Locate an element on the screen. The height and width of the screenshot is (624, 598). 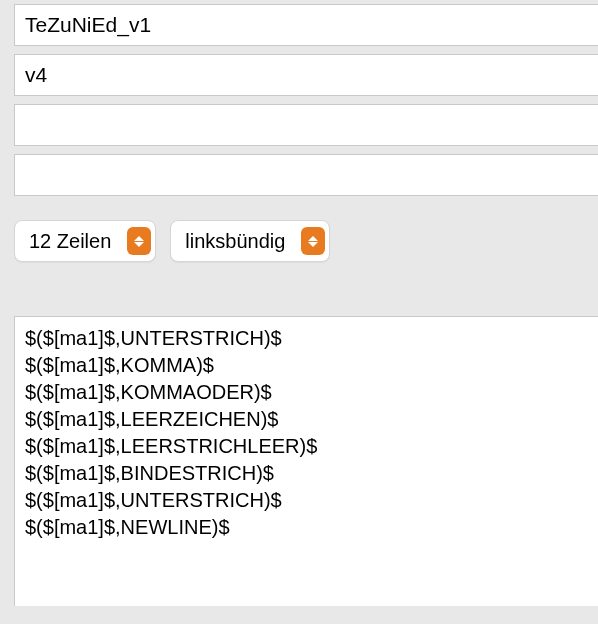
lines-dropdown: 12 Zeilen is located at coordinates (85, 241).